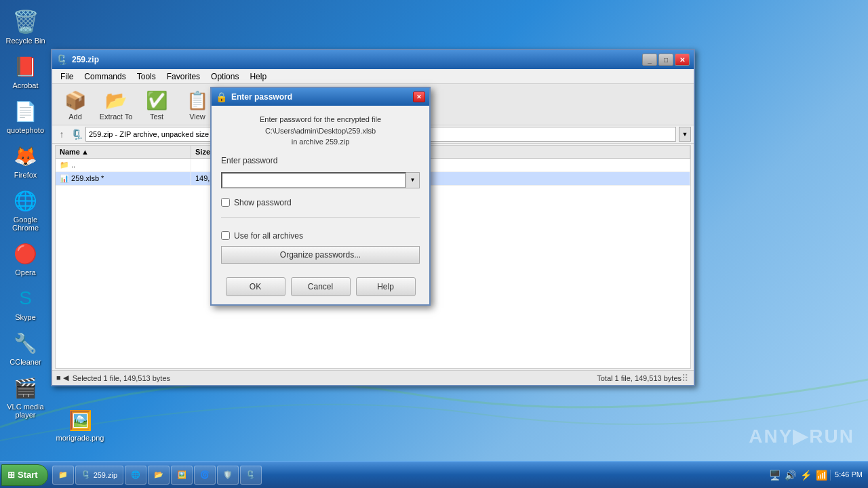  I want to click on taskbar-clock: 5:46 PM, so click(849, 474).